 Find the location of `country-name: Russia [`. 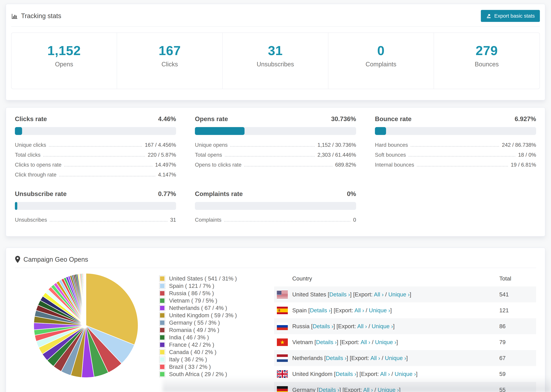

country-name: Russia [ is located at coordinates (302, 326).